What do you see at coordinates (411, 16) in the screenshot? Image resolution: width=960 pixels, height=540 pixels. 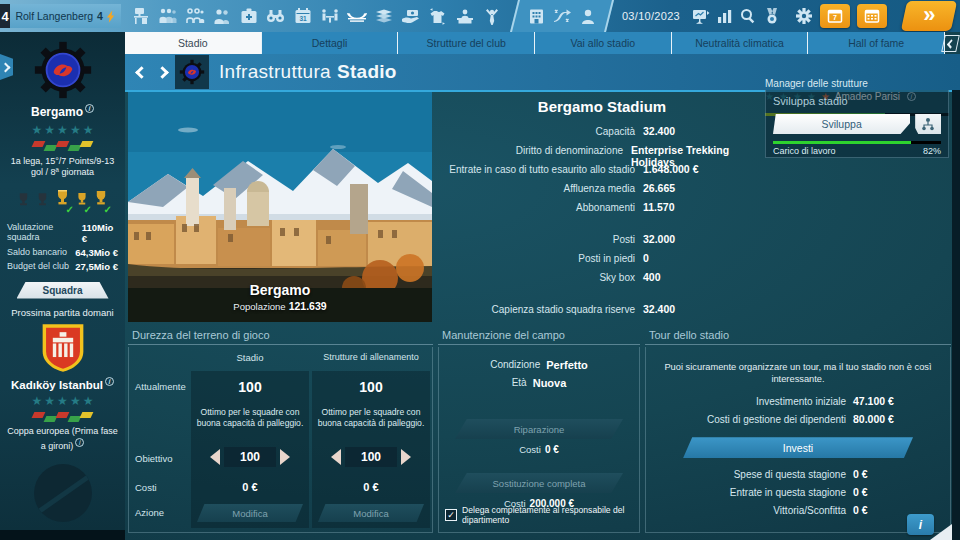 I see `sponsor-icon` at bounding box center [411, 16].